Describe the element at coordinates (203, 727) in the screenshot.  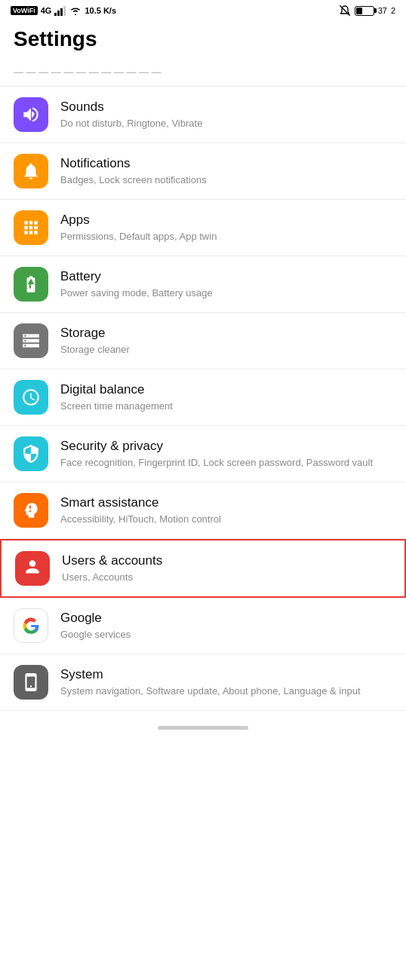
I see `home-indicator` at that location.